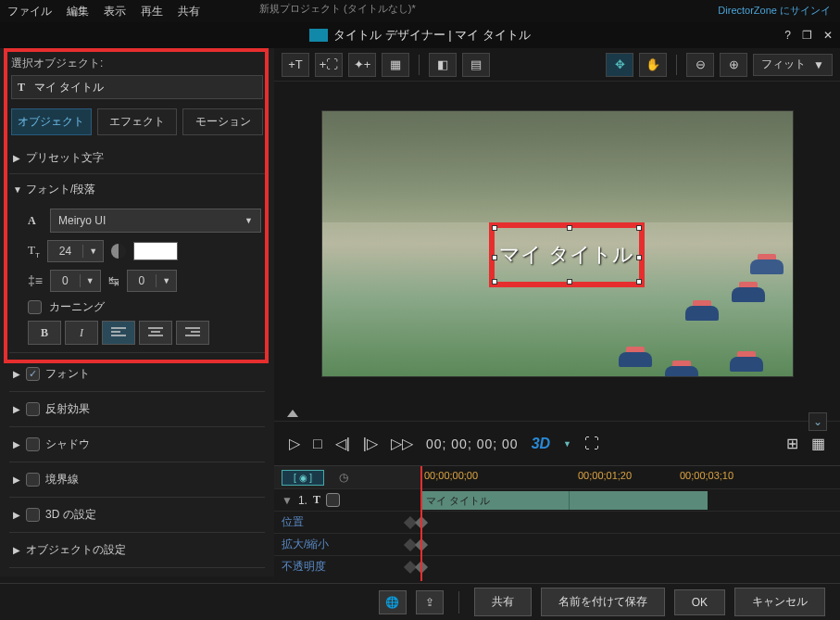 The width and height of the screenshot is (840, 620). What do you see at coordinates (33, 515) in the screenshot?
I see `3d-checkbox` at bounding box center [33, 515].